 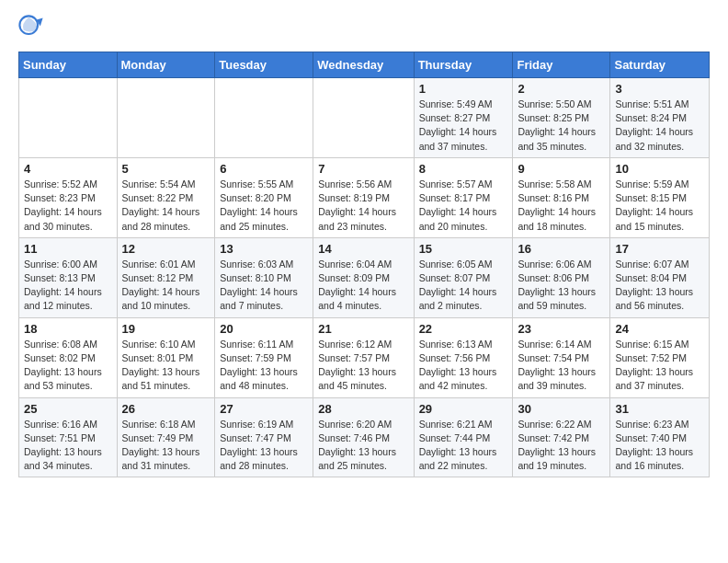 What do you see at coordinates (264, 408) in the screenshot?
I see `day-number: 27` at bounding box center [264, 408].